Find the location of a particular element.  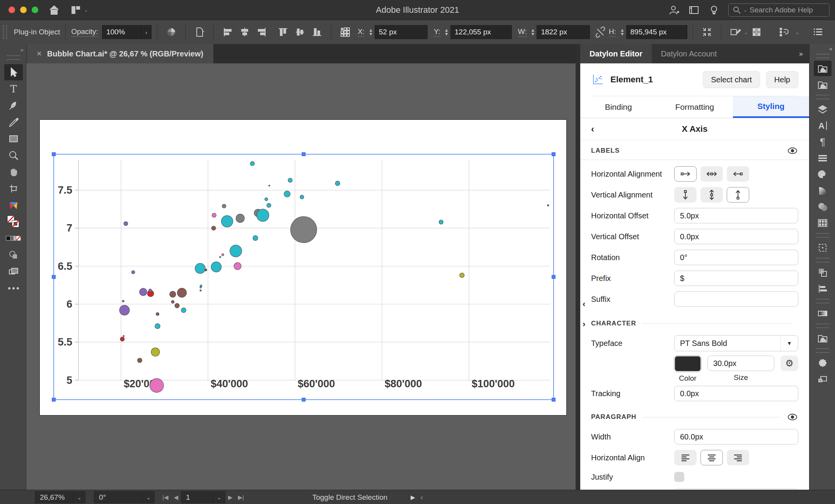

gradient-panel-icon is located at coordinates (823, 191).